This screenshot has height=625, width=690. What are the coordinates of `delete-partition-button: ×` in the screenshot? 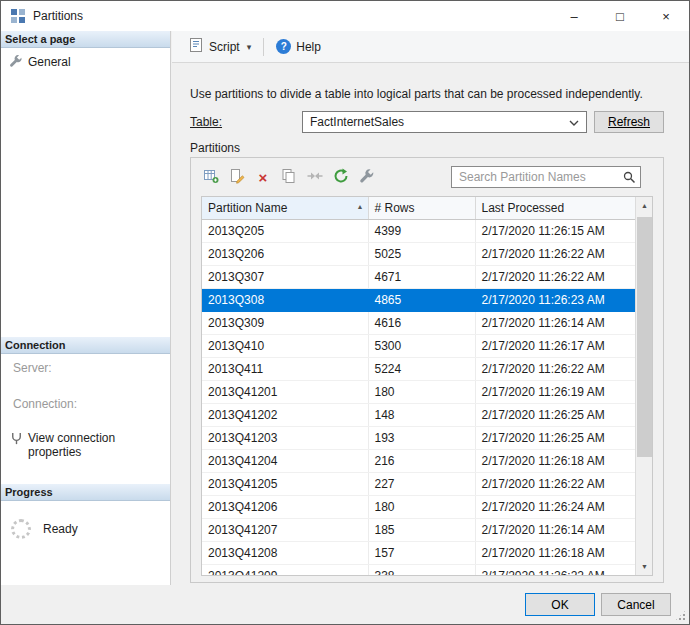 It's located at (263, 177).